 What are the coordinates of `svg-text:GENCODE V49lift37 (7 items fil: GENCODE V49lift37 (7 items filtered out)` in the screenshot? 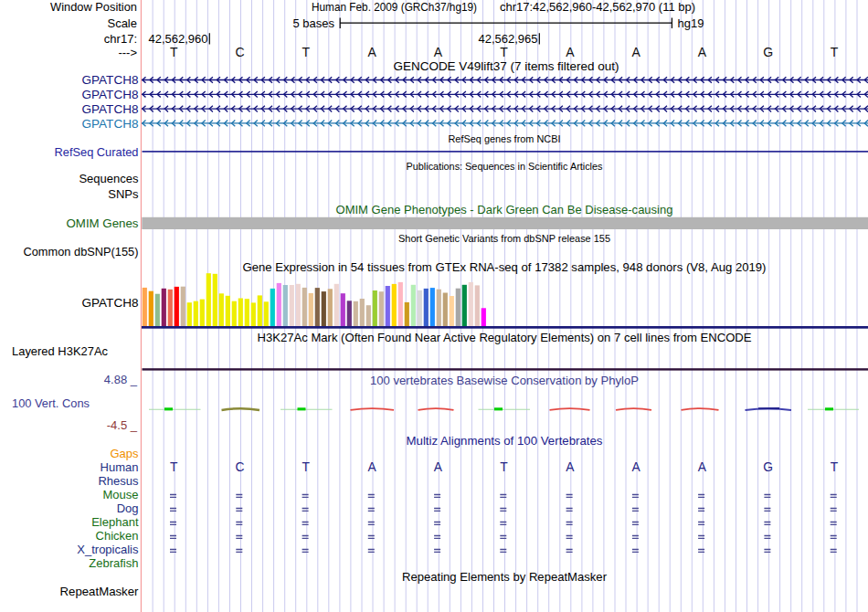 It's located at (506, 66).